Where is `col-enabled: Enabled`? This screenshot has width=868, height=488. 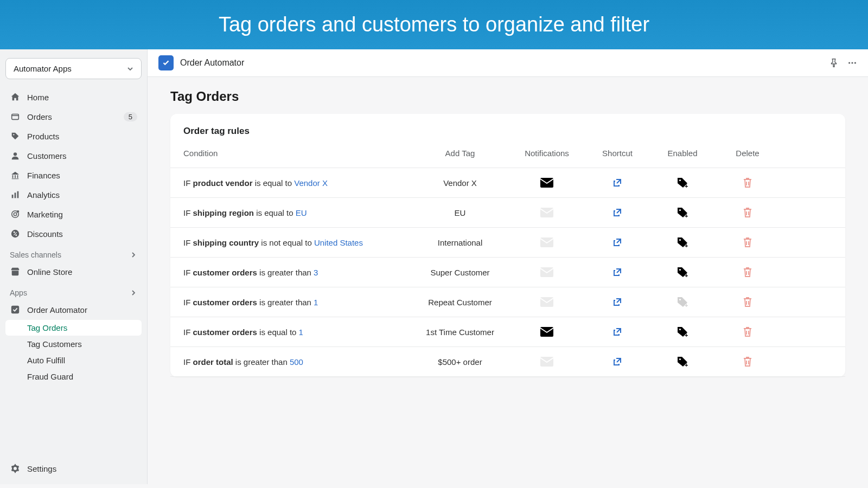
col-enabled: Enabled is located at coordinates (682, 153).